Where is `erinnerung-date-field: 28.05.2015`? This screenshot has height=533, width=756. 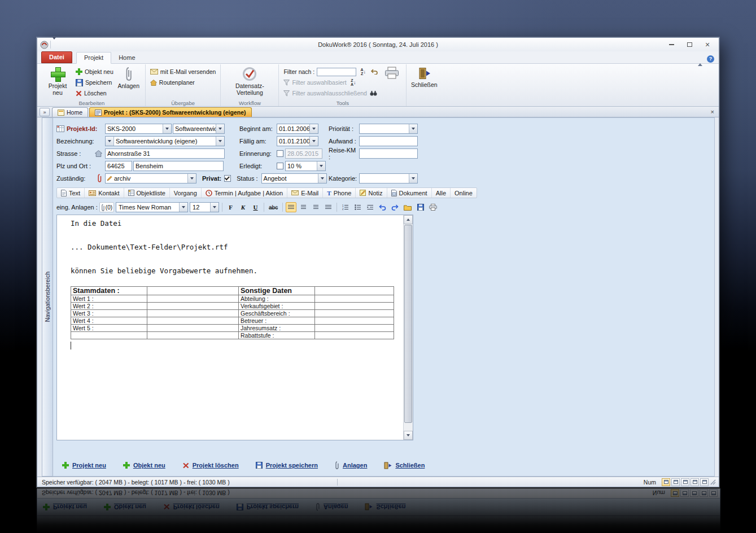
erinnerung-date-field: 28.05.2015 is located at coordinates (304, 154).